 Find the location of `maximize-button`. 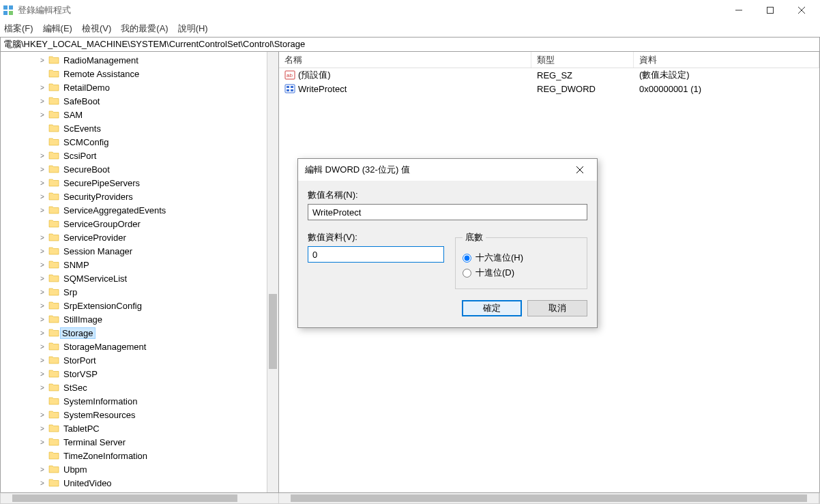

maximize-button is located at coordinates (770, 10).